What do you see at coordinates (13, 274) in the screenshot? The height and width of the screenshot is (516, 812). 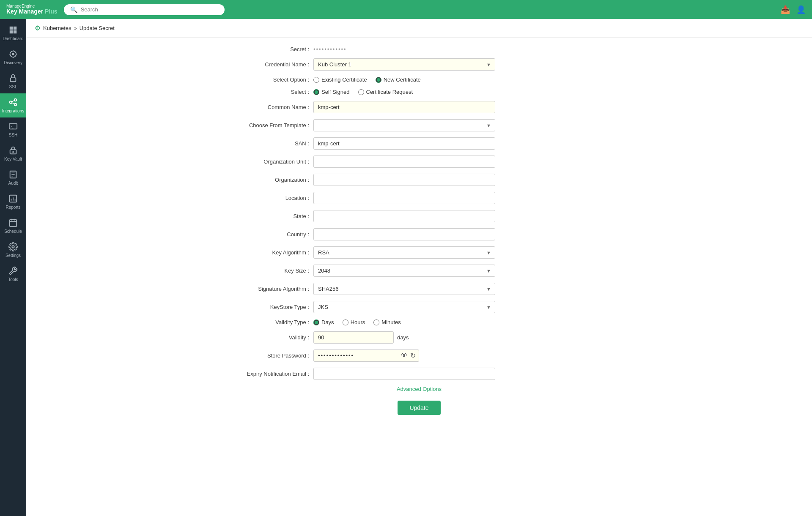 I see `sidebar-item-tools: Tools` at bounding box center [13, 274].